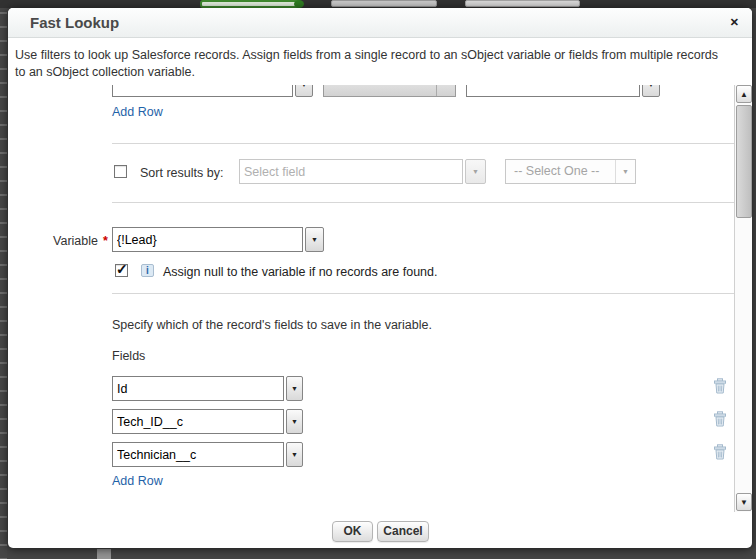  I want to click on backdrop-flow-node-icon, so click(299, 4).